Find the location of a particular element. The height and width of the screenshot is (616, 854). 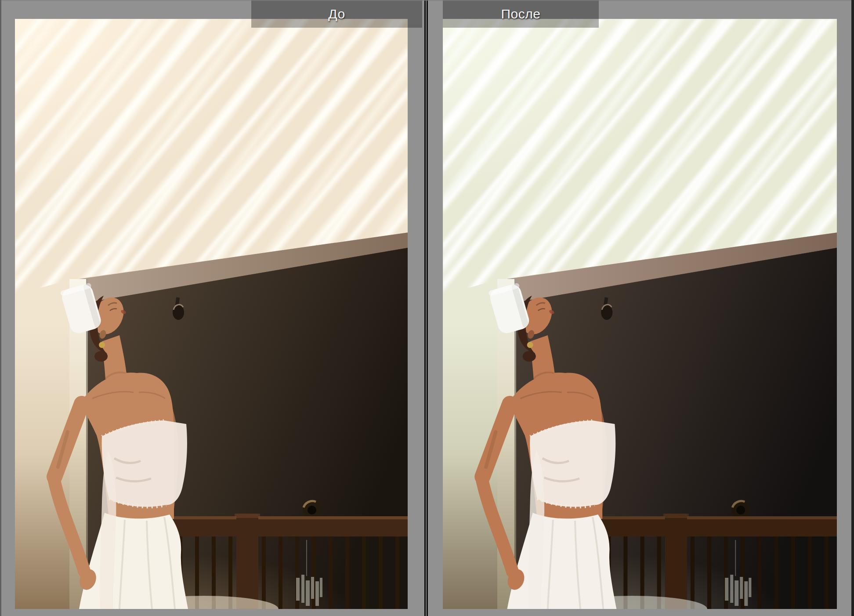

window-top-edge is located at coordinates (427, 0).